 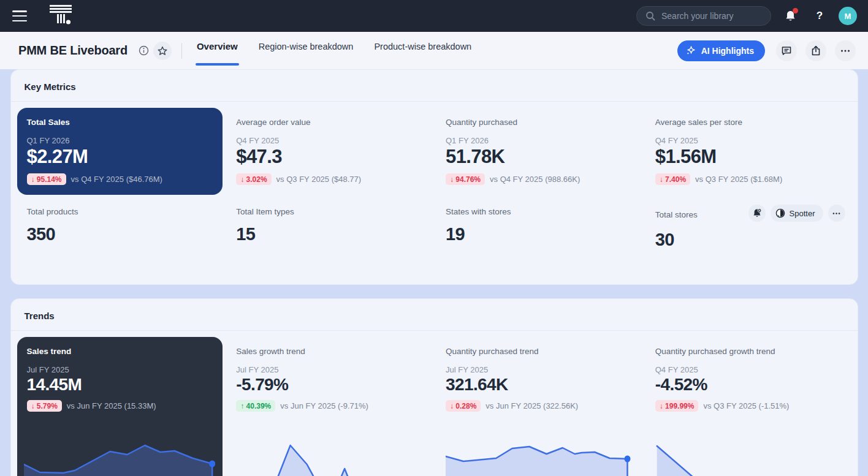 What do you see at coordinates (334, 50) in the screenshot?
I see `liveboard-tabs: Overview Region-wise breakdown Product-w…` at bounding box center [334, 50].